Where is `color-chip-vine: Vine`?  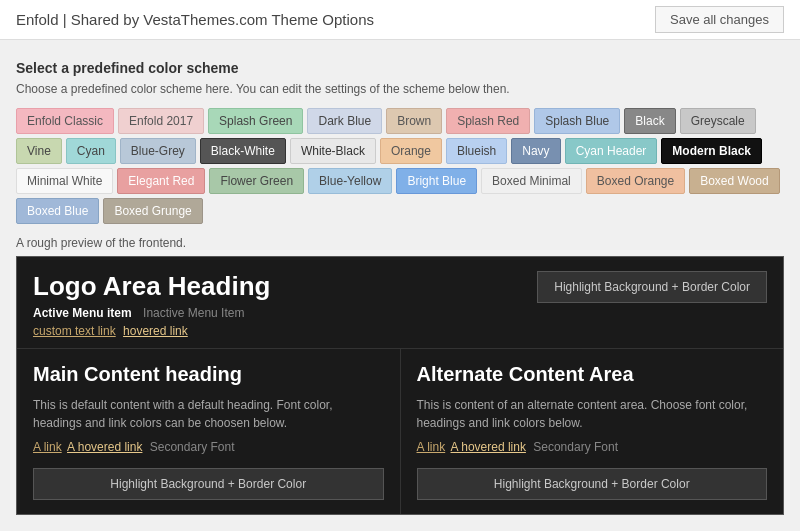
color-chip-vine: Vine is located at coordinates (39, 151).